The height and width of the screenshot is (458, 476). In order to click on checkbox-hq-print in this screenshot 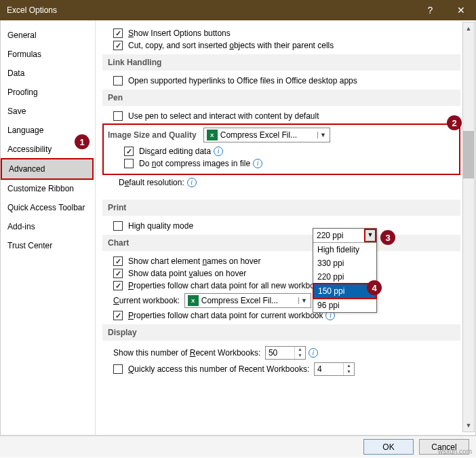, I will do `click(118, 226)`.